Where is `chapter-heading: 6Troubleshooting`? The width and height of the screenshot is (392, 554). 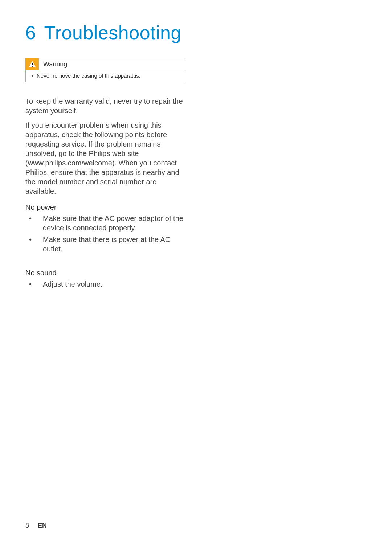
chapter-heading: 6Troubleshooting is located at coordinates (105, 33).